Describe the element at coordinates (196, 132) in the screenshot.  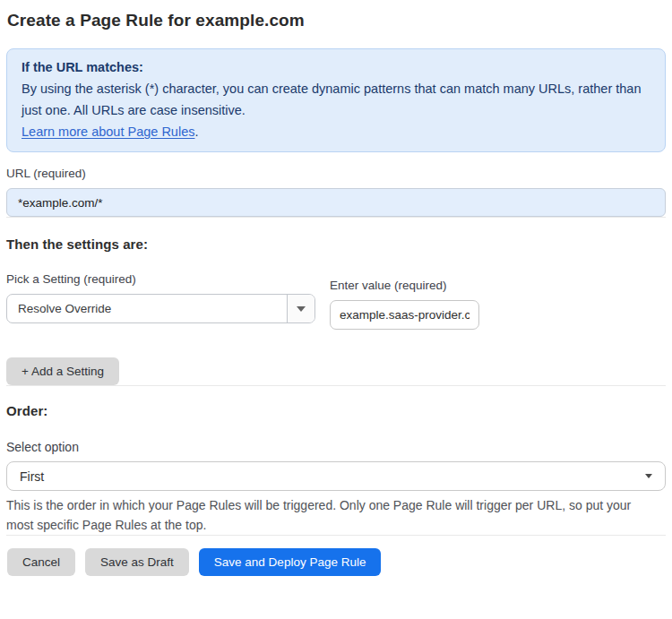
I see `link-period: .` at that location.